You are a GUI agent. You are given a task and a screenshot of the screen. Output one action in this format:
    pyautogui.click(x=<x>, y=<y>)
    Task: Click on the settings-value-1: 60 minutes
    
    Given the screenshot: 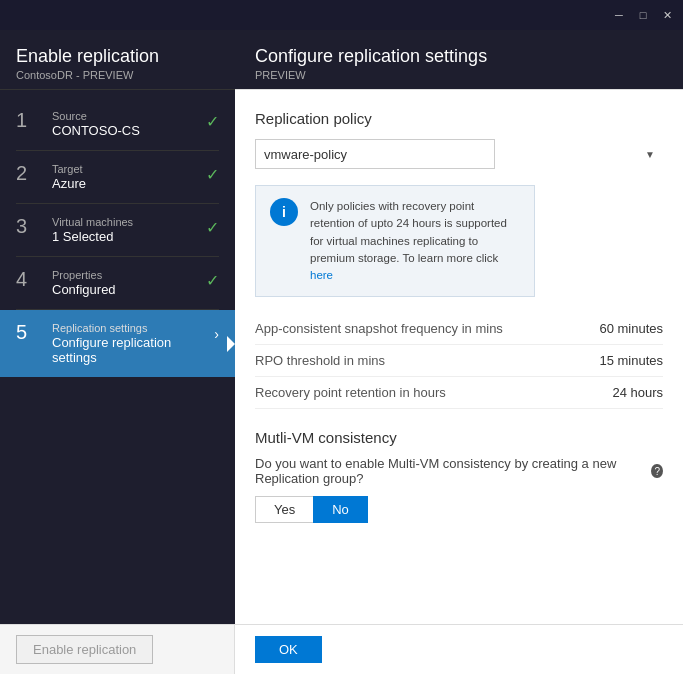 What is the action you would take?
    pyautogui.click(x=631, y=328)
    